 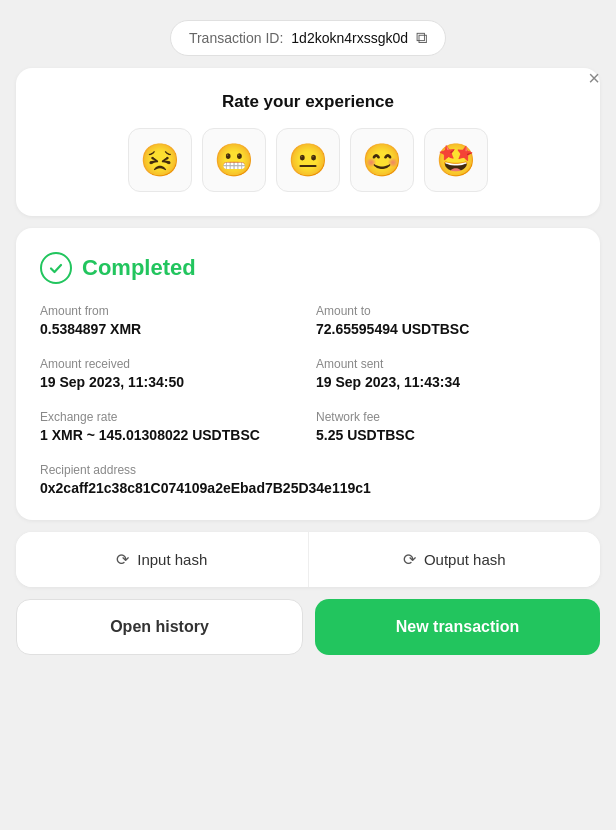 What do you see at coordinates (382, 160) in the screenshot?
I see `emoji-satisfied: 😊` at bounding box center [382, 160].